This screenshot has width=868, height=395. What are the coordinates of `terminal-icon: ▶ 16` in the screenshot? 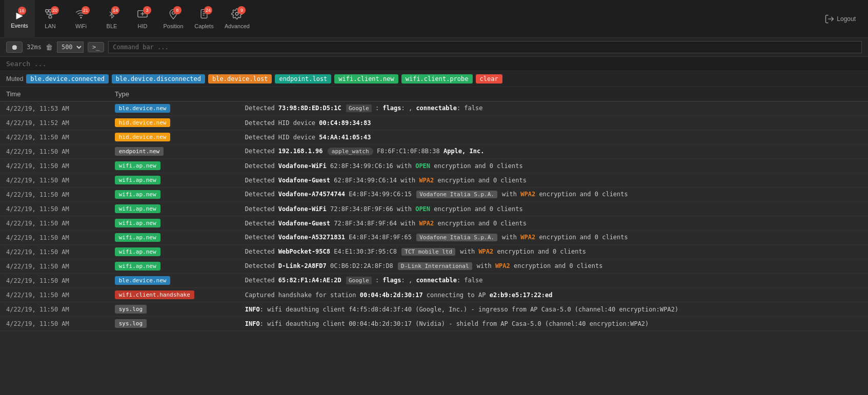 It's located at (19, 15).